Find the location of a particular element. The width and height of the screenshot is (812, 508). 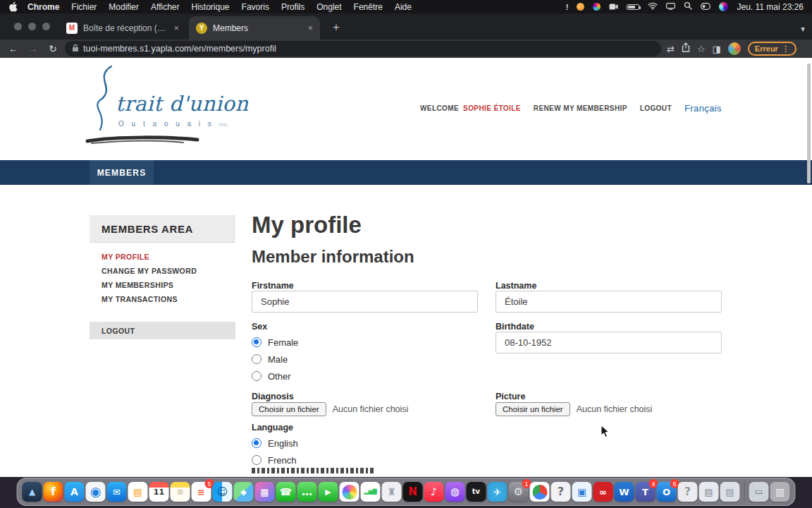

phone-icon: ☎ is located at coordinates (286, 492).